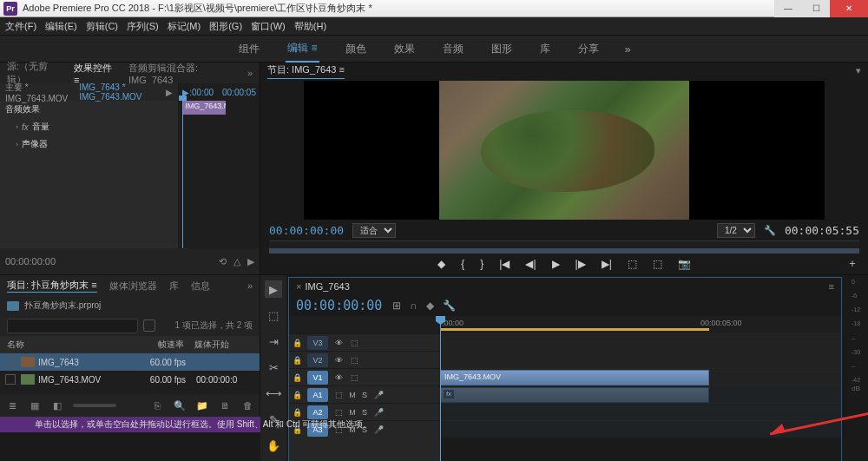 The height and width of the screenshot is (461, 868). What do you see at coordinates (365, 359) in the screenshot?
I see `track-header-v2: 🔒V2👁⬚` at bounding box center [365, 359].